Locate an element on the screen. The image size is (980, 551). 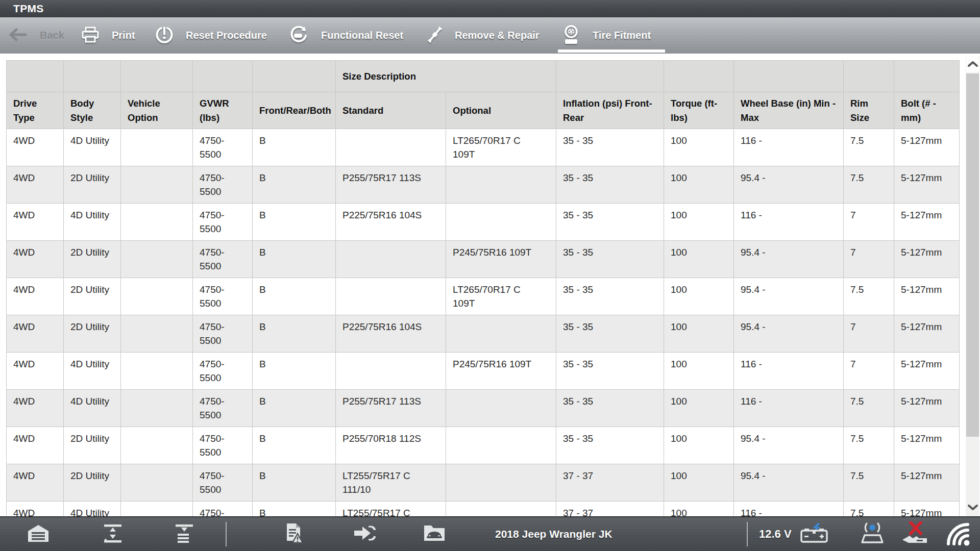
chevron-up-icon is located at coordinates (973, 64).